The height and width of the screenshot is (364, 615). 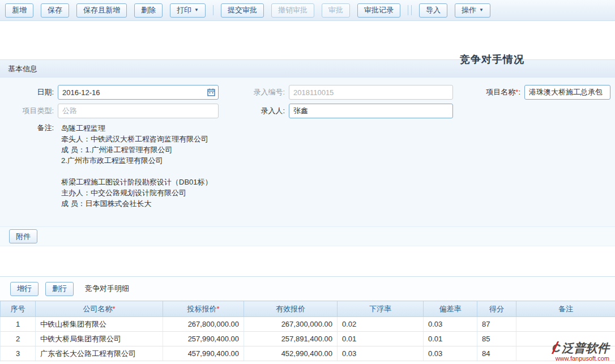 I want to click on col-header-deviation-rate: 偏差率, so click(x=451, y=309).